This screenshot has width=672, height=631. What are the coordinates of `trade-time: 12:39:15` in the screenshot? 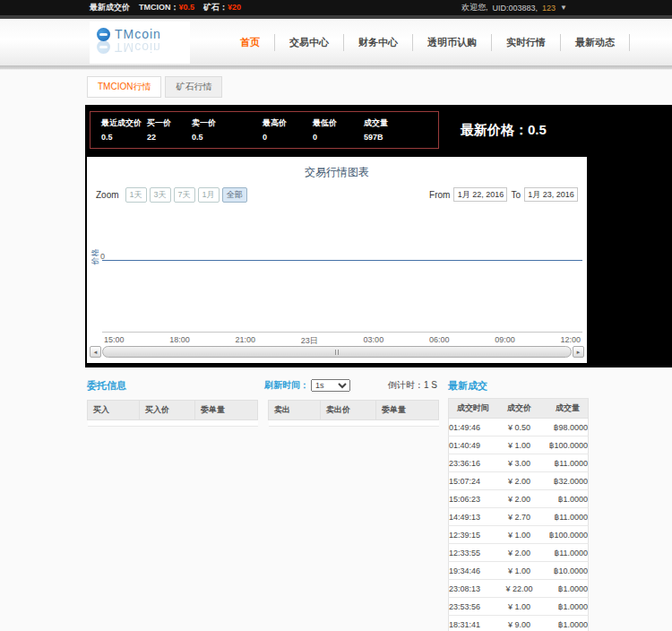 It's located at (475, 535).